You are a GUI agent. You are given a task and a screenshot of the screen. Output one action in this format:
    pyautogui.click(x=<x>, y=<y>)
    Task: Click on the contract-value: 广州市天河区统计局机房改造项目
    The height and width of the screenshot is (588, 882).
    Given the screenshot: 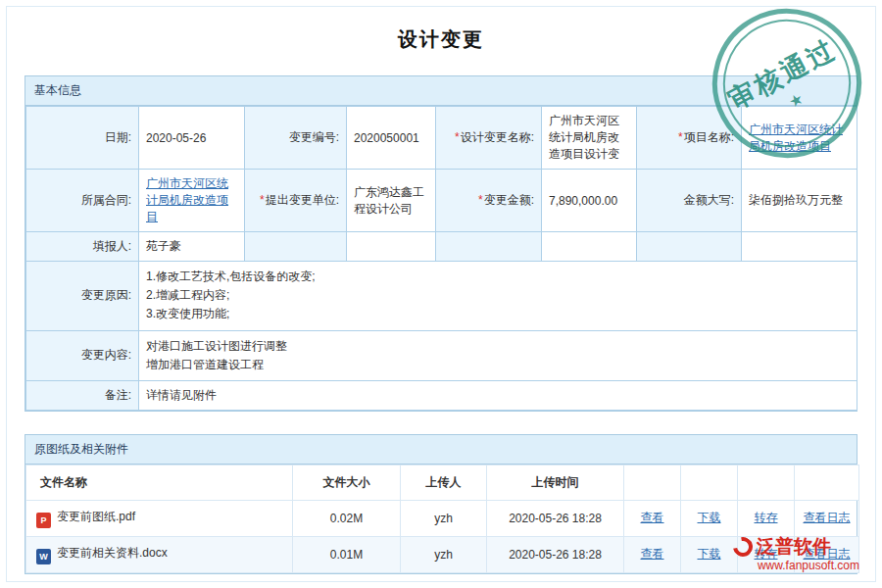 What is the action you would take?
    pyautogui.click(x=192, y=201)
    